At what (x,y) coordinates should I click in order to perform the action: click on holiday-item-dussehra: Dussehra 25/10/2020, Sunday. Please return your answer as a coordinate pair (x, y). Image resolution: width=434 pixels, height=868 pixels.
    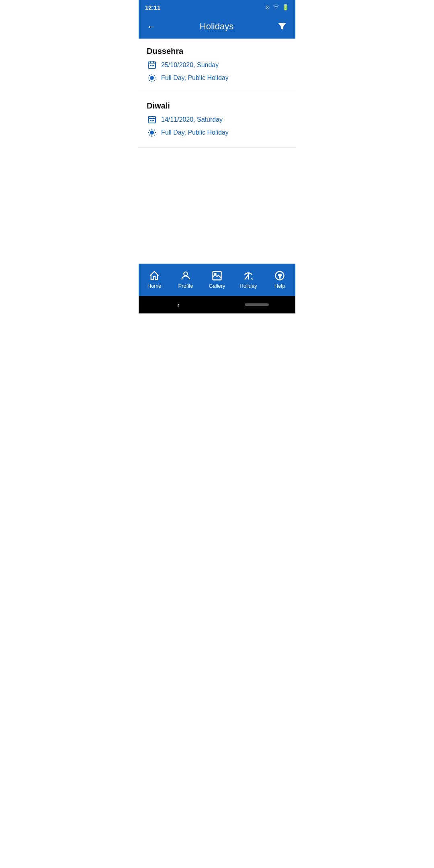
    Looking at the image, I should click on (217, 66).